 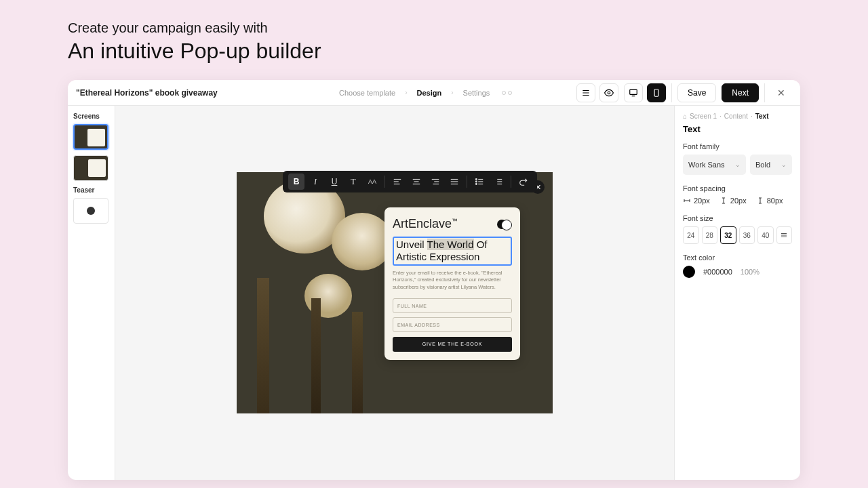 What do you see at coordinates (586, 93) in the screenshot?
I see `layout-icon` at bounding box center [586, 93].